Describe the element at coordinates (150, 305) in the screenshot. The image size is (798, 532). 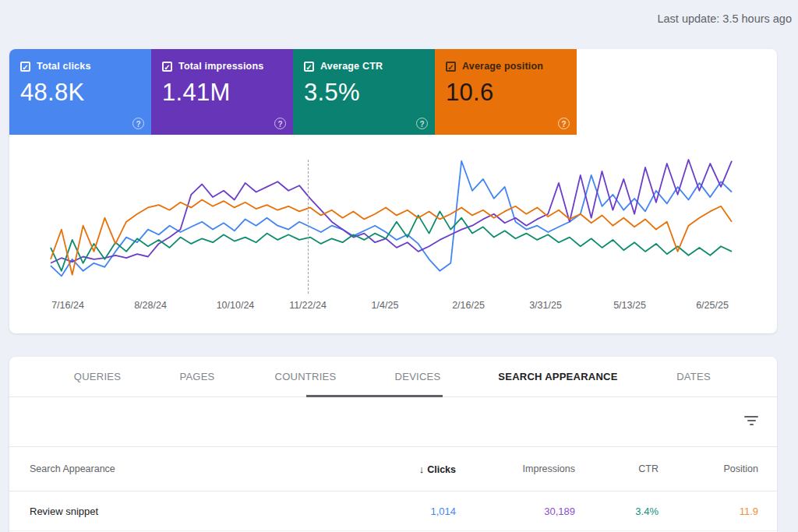
I see `x-axis-tick-label: 8/28/24` at that location.